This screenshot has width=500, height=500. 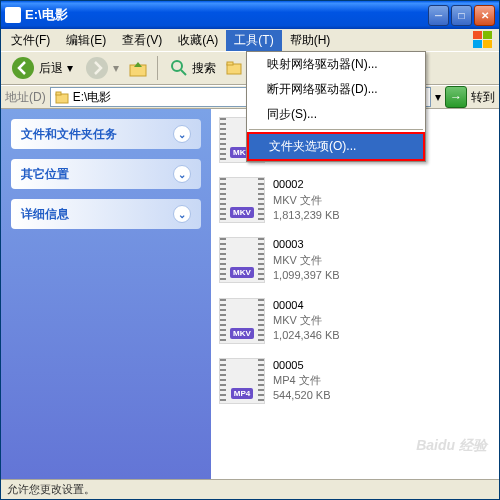 I want to click on file-name: 00004, so click(x=306, y=306).